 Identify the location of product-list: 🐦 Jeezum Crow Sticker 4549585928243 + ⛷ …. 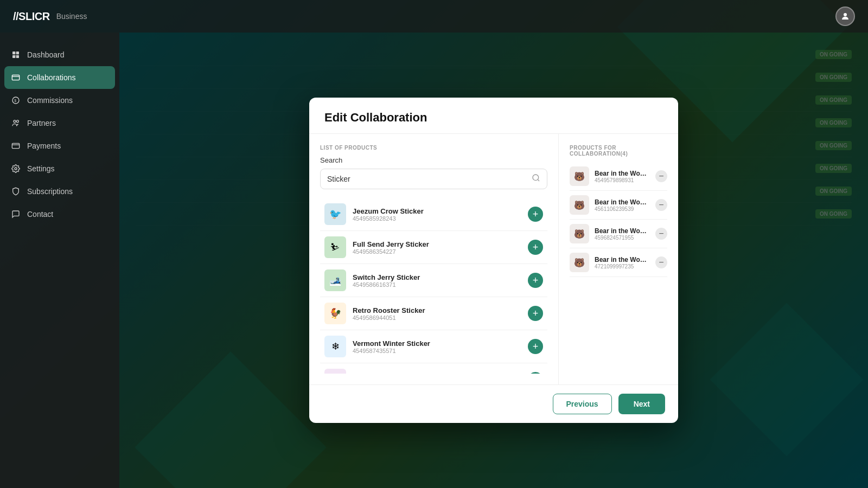
(434, 286).